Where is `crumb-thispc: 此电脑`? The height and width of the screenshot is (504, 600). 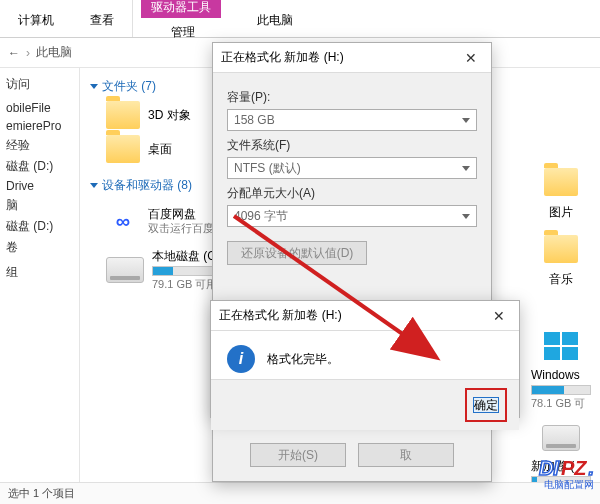 crumb-thispc: 此电脑 is located at coordinates (54, 52).